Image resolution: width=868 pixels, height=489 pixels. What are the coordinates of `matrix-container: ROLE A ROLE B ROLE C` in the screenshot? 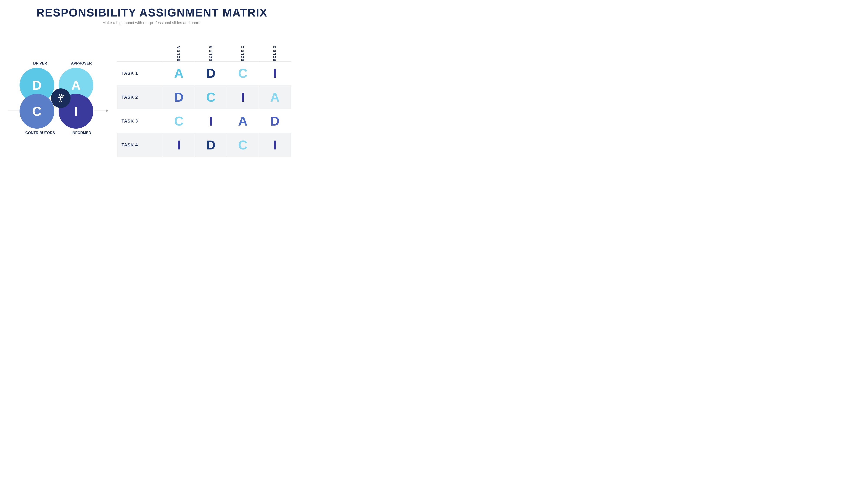 It's located at (204, 98).